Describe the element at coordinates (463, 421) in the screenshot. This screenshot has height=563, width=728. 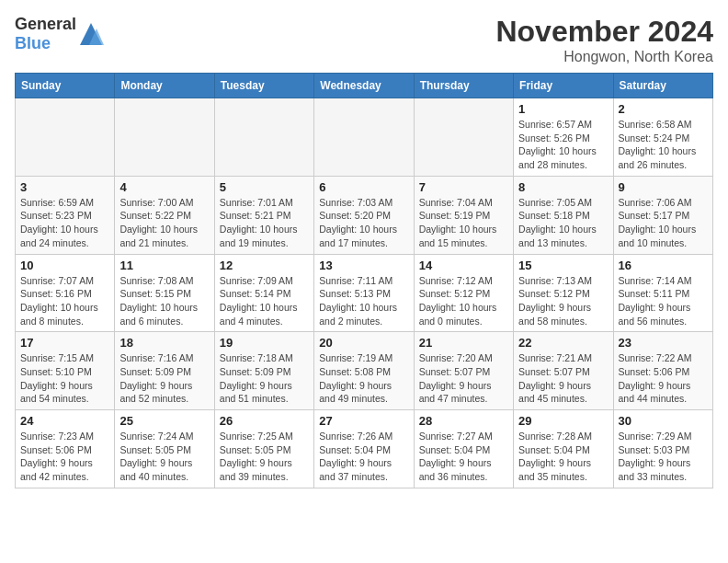
I see `day-number: 28` at that location.